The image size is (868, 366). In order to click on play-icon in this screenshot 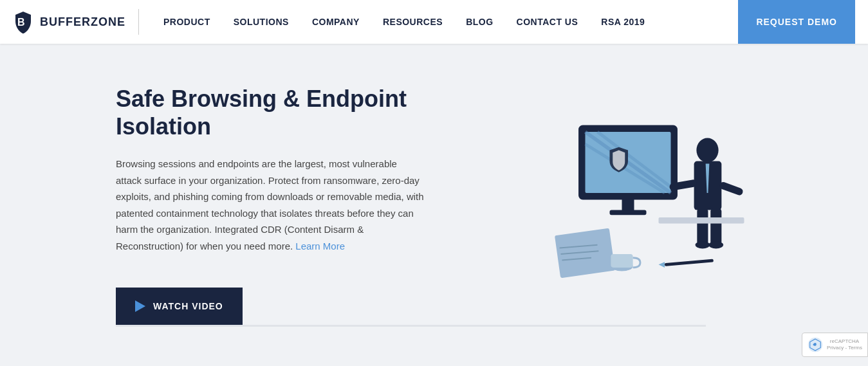, I will do `click(140, 306)`.